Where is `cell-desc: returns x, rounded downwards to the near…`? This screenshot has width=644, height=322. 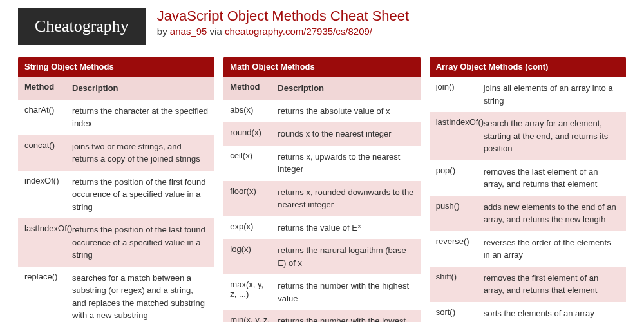
cell-desc: returns x, rounded downwards to the near… is located at coordinates (348, 198).